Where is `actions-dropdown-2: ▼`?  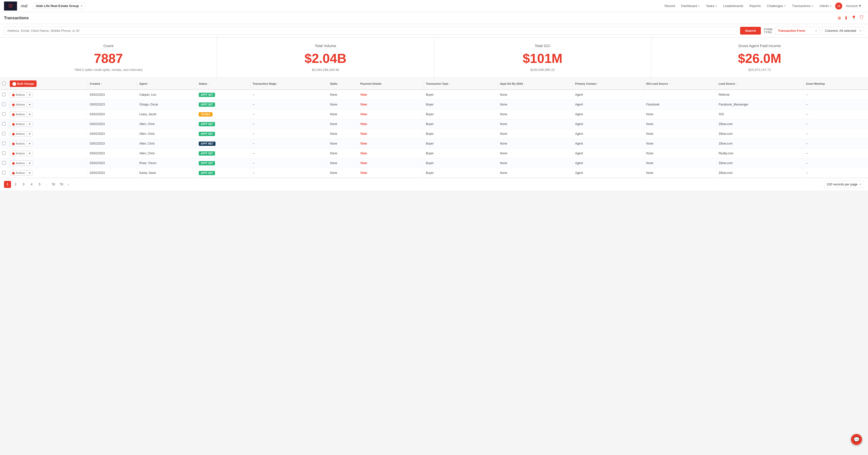 actions-dropdown-2: ▼ is located at coordinates (30, 114).